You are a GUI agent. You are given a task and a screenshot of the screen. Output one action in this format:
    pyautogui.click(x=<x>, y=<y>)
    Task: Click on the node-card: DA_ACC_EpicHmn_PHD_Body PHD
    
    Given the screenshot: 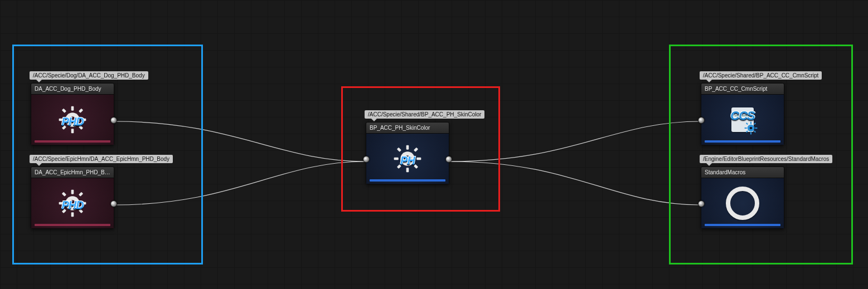 What is the action you would take?
    pyautogui.click(x=72, y=198)
    